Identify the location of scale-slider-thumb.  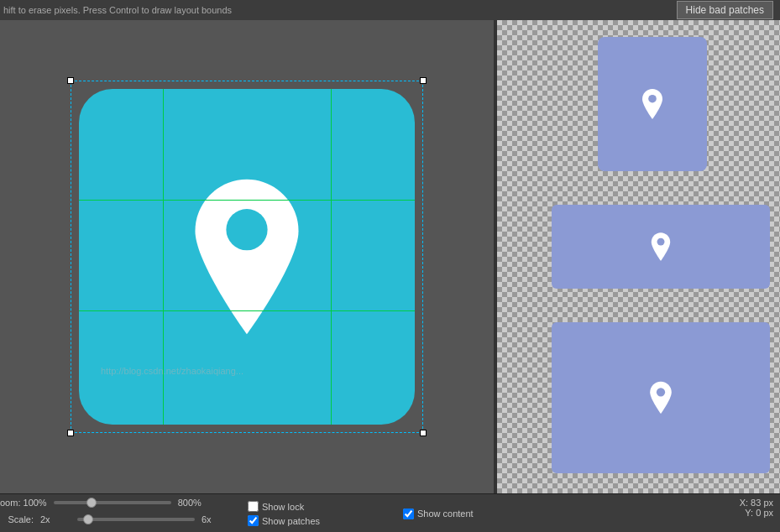
(88, 519).